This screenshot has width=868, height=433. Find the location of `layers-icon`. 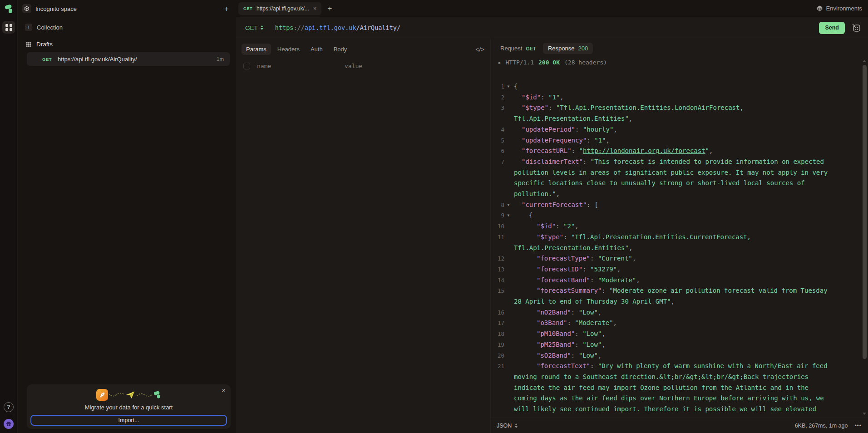

layers-icon is located at coordinates (820, 8).